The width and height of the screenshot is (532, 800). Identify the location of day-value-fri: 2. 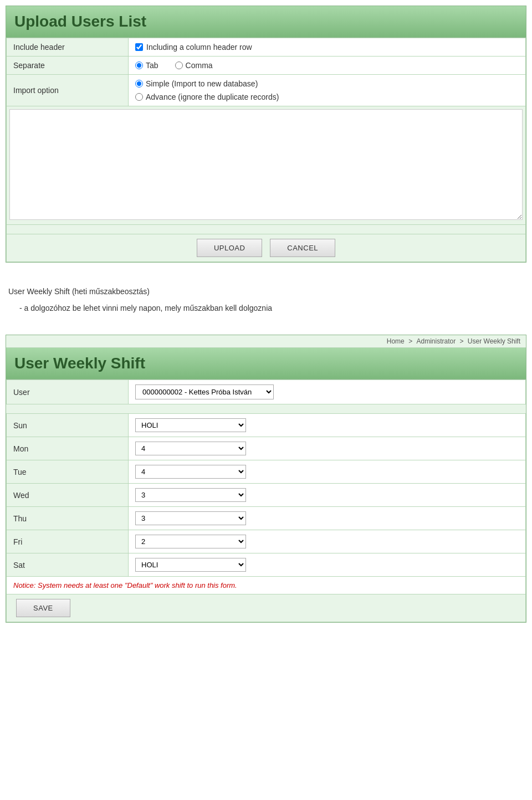
(327, 542).